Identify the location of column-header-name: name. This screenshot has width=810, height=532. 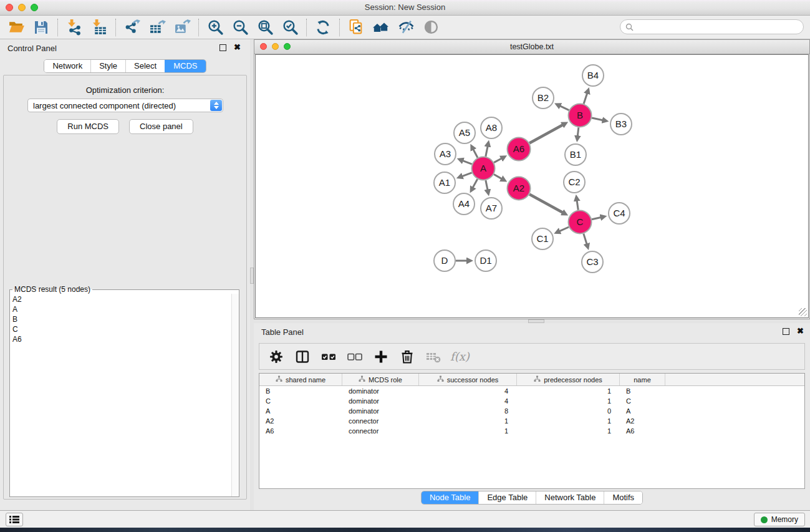
(642, 379).